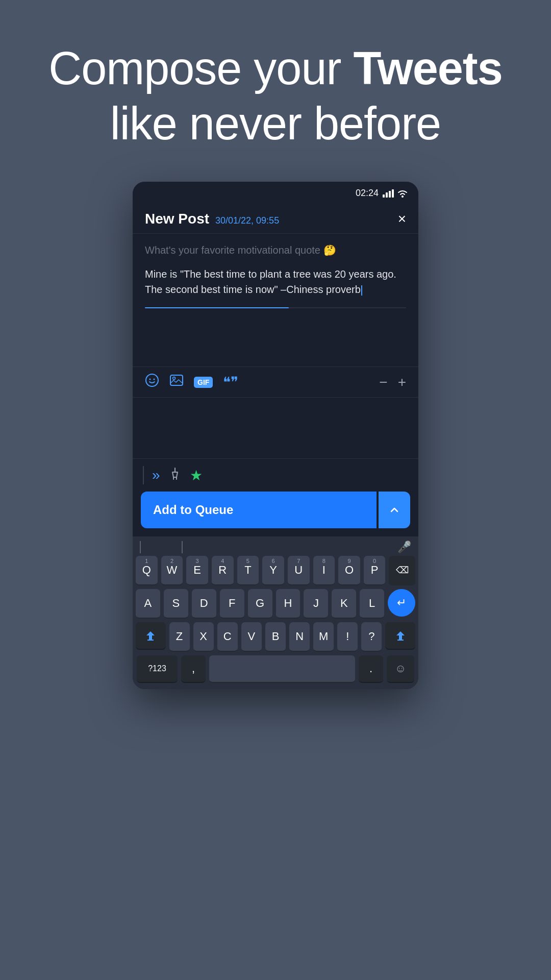  I want to click on post-title: New Post, so click(177, 219).